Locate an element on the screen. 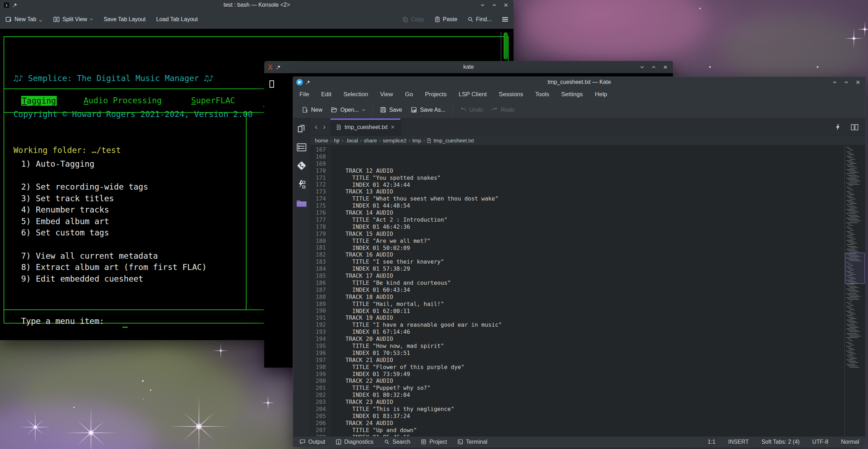  documents-icon is located at coordinates (302, 129).